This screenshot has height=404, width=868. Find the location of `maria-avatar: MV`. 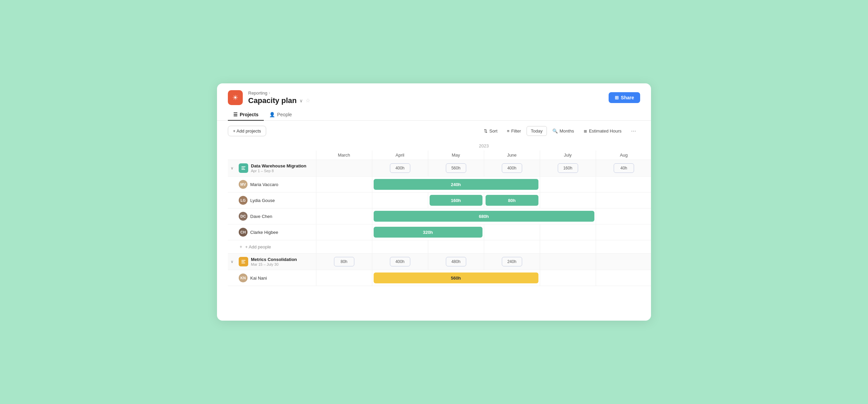

maria-avatar: MV is located at coordinates (243, 184).